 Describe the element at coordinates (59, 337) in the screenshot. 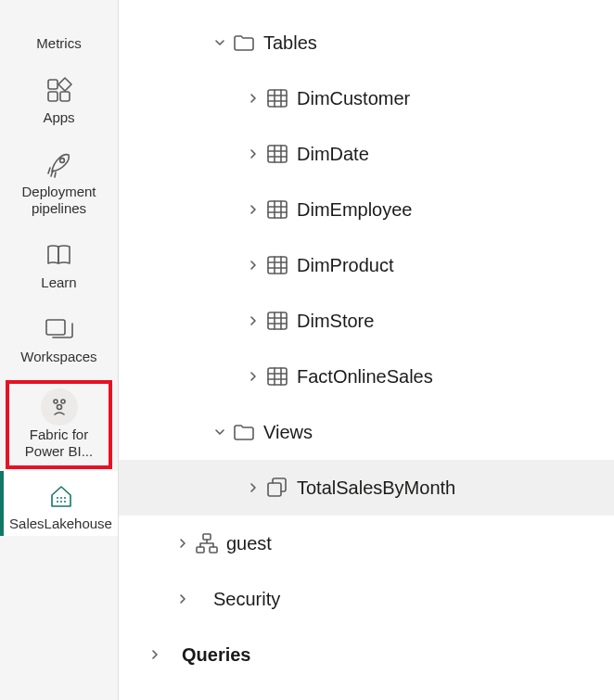

I see `sidebar-item-workspaces: Workspaces` at that location.